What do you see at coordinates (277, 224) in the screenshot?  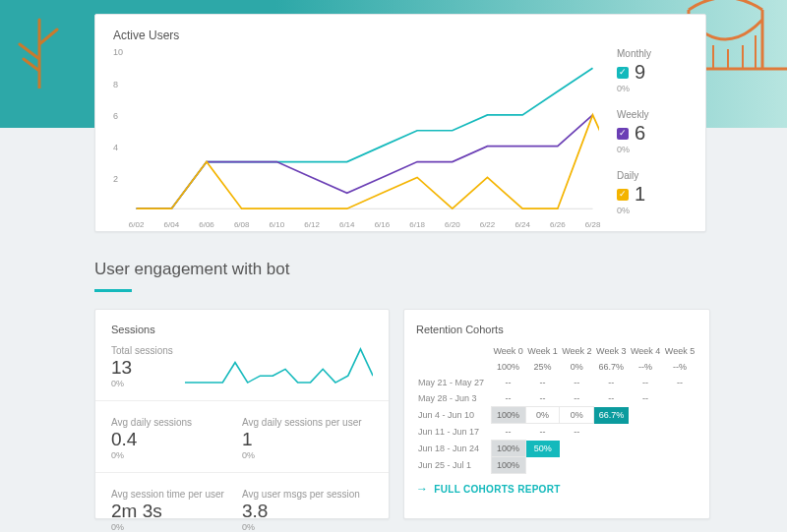 I see `x-tick: 6/10` at bounding box center [277, 224].